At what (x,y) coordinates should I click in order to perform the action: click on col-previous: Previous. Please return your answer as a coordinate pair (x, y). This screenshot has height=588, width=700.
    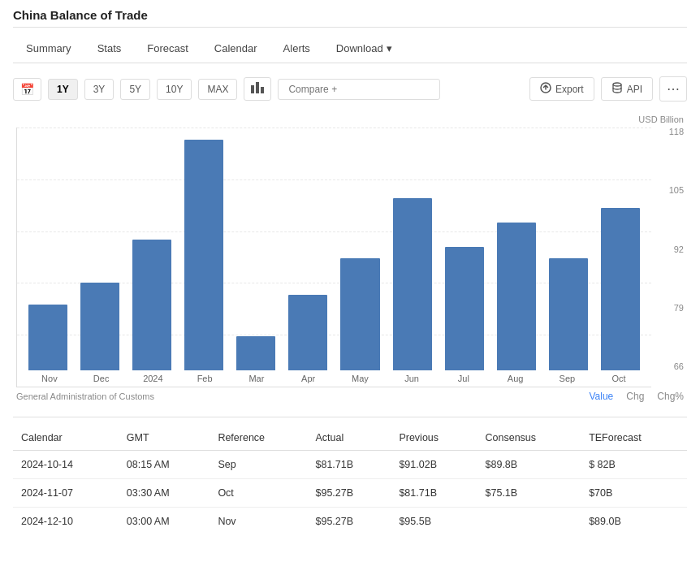
    Looking at the image, I should click on (434, 439).